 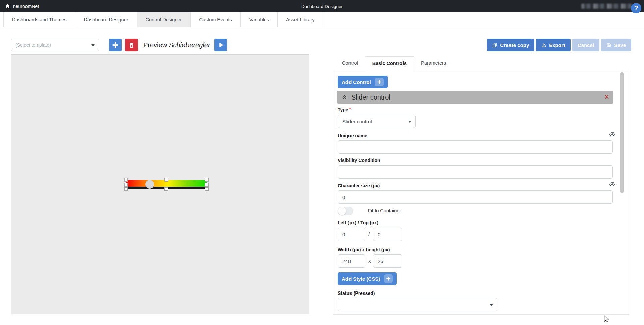 I want to click on primary-tabs: Dashboards and Themes Dashboard Designer…, so click(x=322, y=20).